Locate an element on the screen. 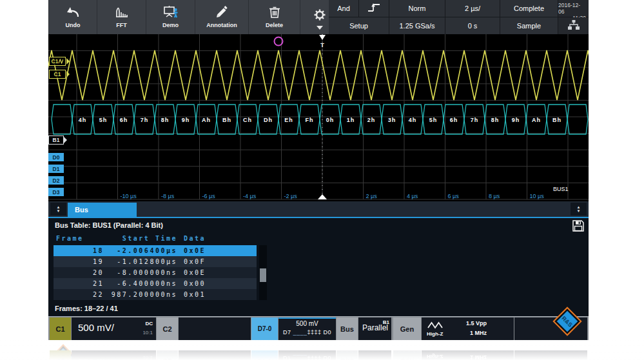 The width and height of the screenshot is (644, 362). frame-cell: 19 is located at coordinates (79, 262).